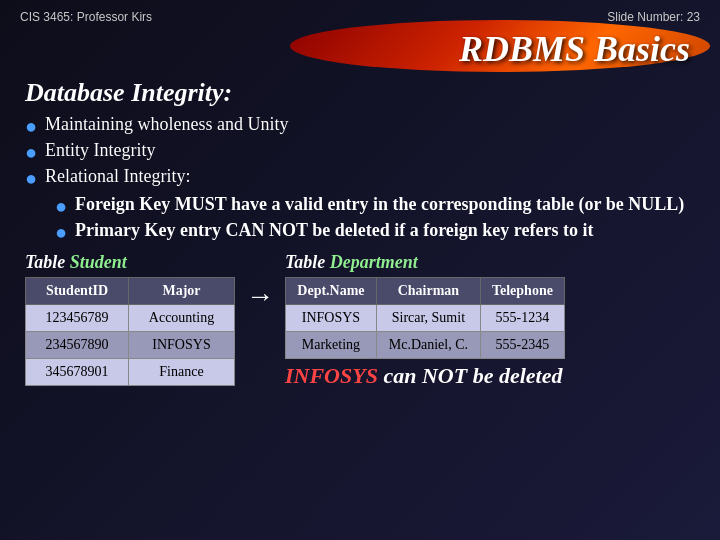  What do you see at coordinates (182, 372) in the screenshot?
I see `student-row3-major: Finance` at bounding box center [182, 372].